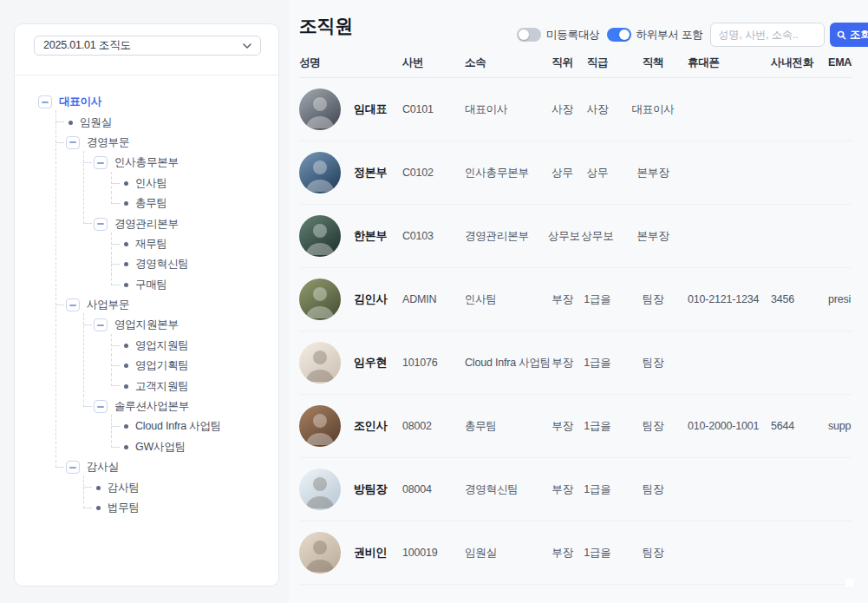  I want to click on cell-pos: 사장, so click(562, 109).